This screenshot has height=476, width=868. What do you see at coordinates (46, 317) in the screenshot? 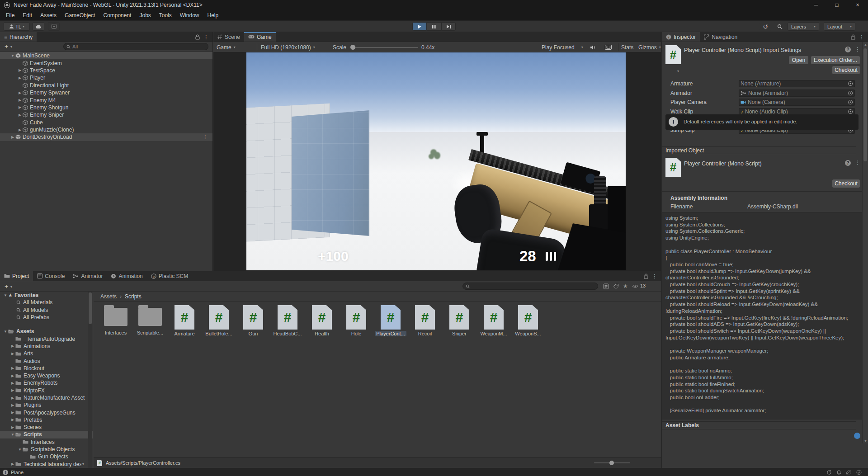
I see `favorites-item: All Prefabs` at bounding box center [46, 317].